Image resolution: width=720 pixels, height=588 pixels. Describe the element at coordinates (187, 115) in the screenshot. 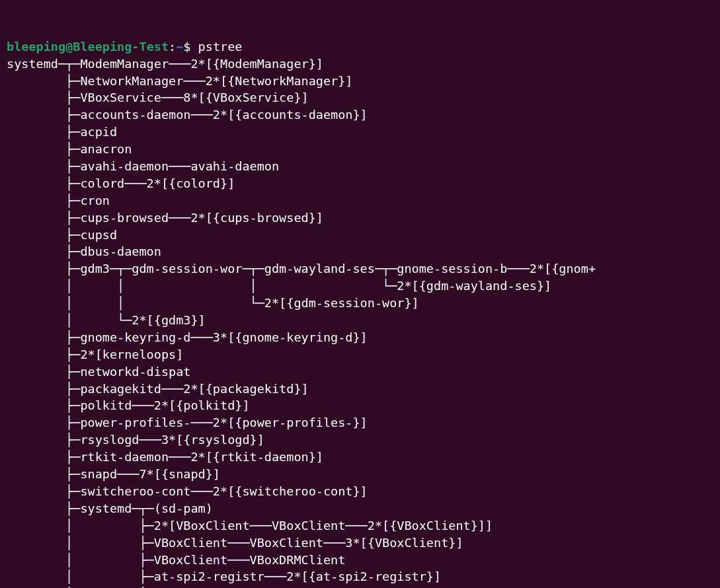

I see `tree-line: ├─accounts-daemon───2*[{accounts-daemon}…` at that location.